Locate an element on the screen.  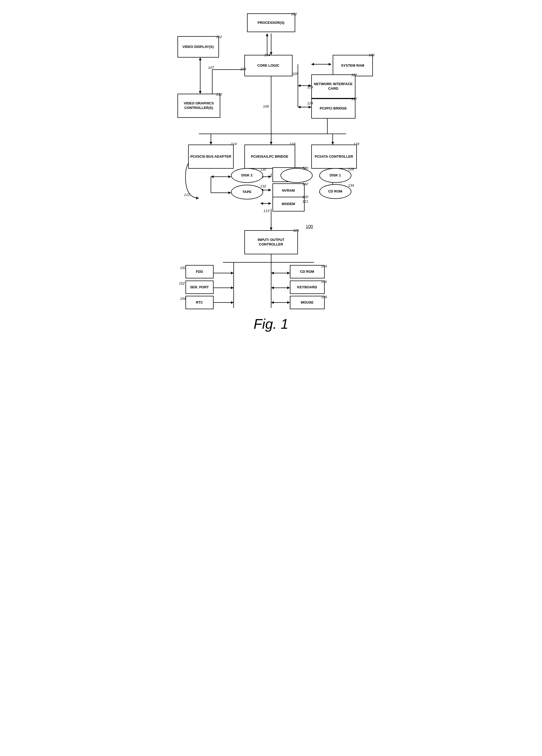
figure-label: Fig. 1 is located at coordinates (271, 324).